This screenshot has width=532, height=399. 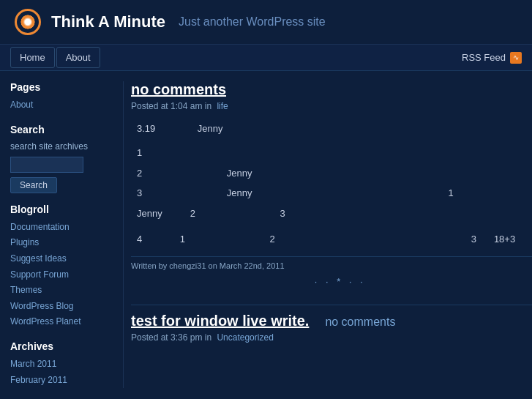 I want to click on site-tagline: Just another WordPress site, so click(x=252, y=22).